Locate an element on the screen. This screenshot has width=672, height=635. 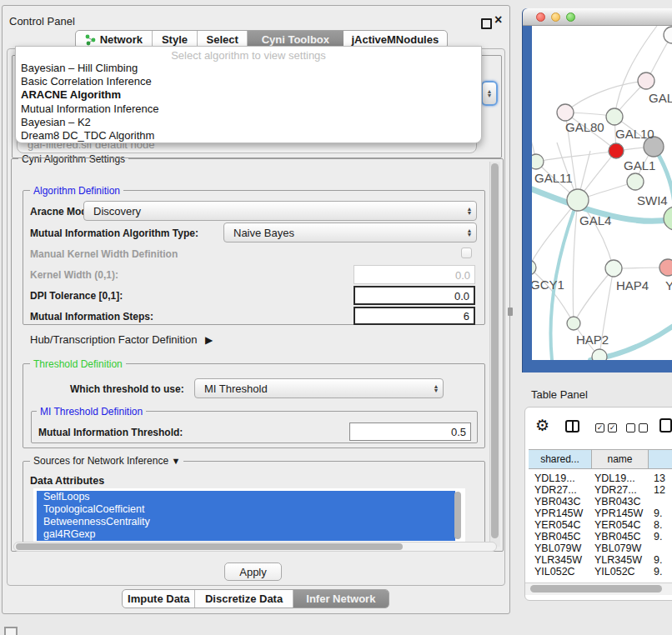
tab-network-label: Network is located at coordinates (122, 40).